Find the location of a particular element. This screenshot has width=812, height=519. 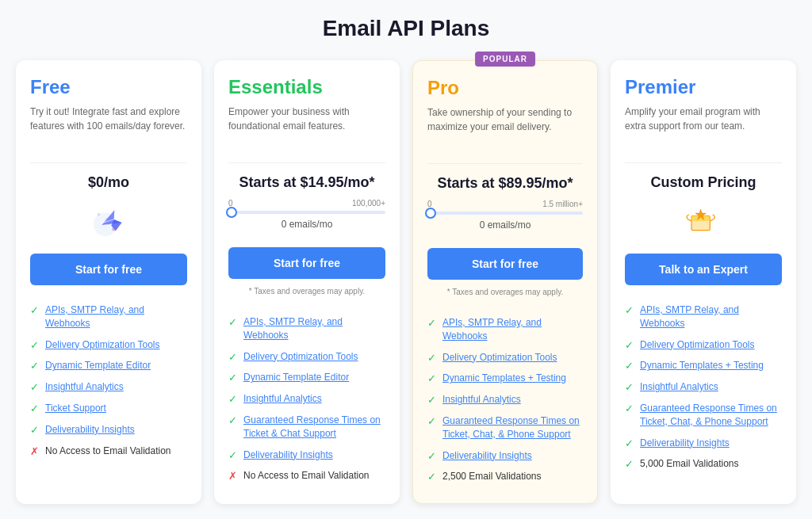

feature-item: ✓Dynamic Templates + Testing is located at coordinates (505, 379).